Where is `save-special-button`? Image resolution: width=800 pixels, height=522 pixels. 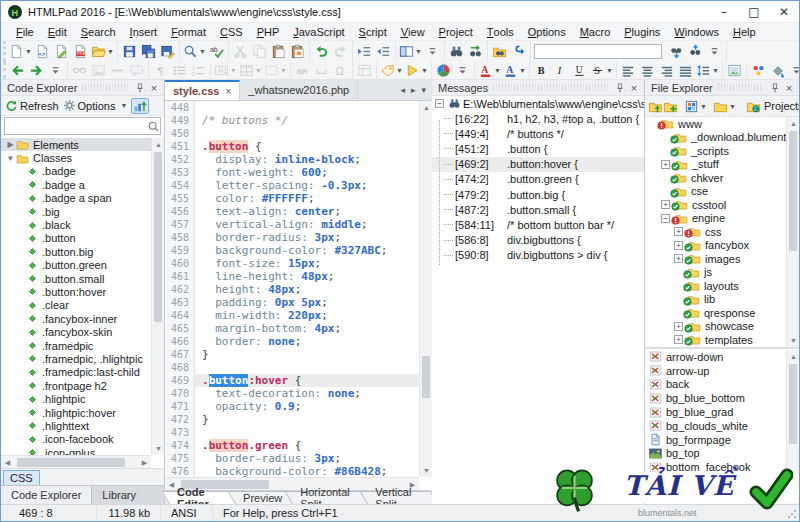 save-special-button is located at coordinates (168, 52).